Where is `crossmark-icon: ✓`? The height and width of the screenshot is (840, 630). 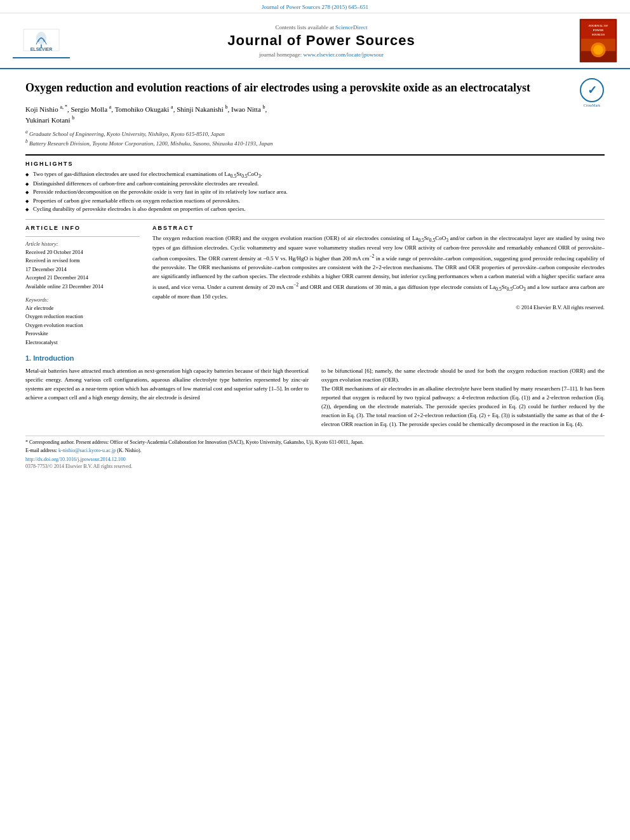
crossmark-icon: ✓ is located at coordinates (592, 90).